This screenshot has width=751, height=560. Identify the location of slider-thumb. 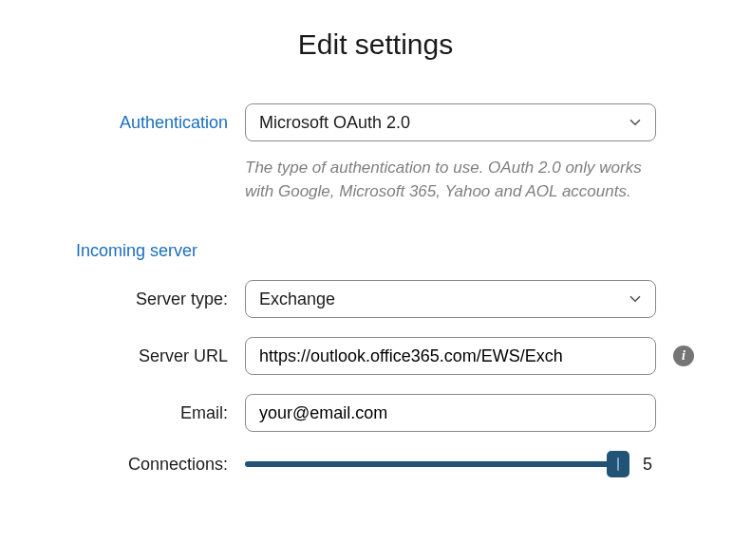
(618, 464).